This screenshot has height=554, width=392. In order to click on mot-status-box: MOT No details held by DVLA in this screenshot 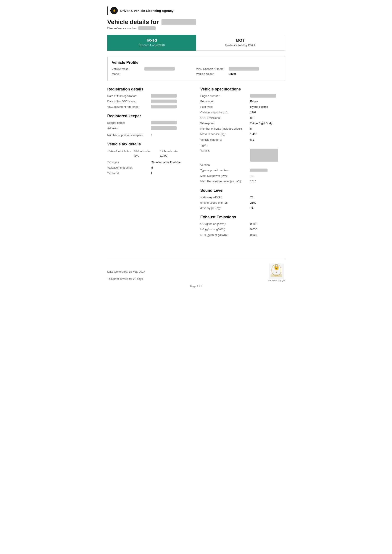, I will do `click(240, 43)`.